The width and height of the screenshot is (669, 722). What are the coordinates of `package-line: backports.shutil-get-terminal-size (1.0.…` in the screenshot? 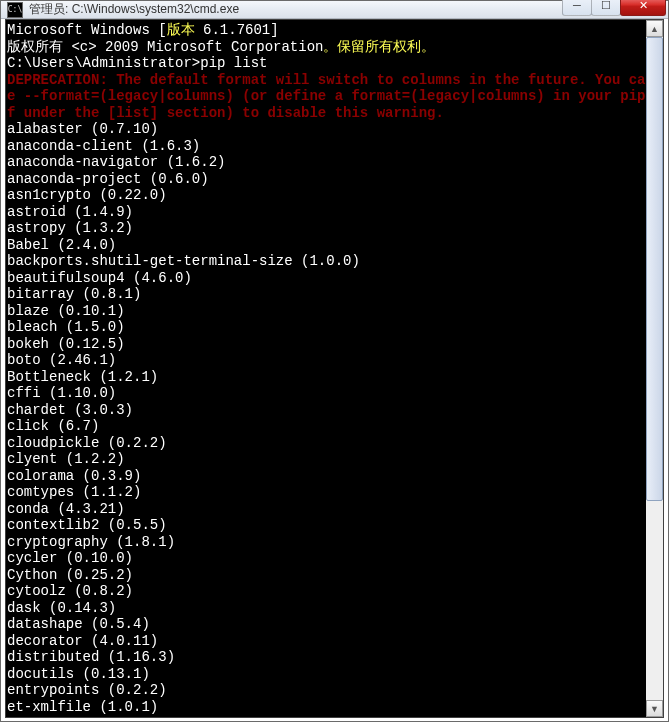 It's located at (326, 262).